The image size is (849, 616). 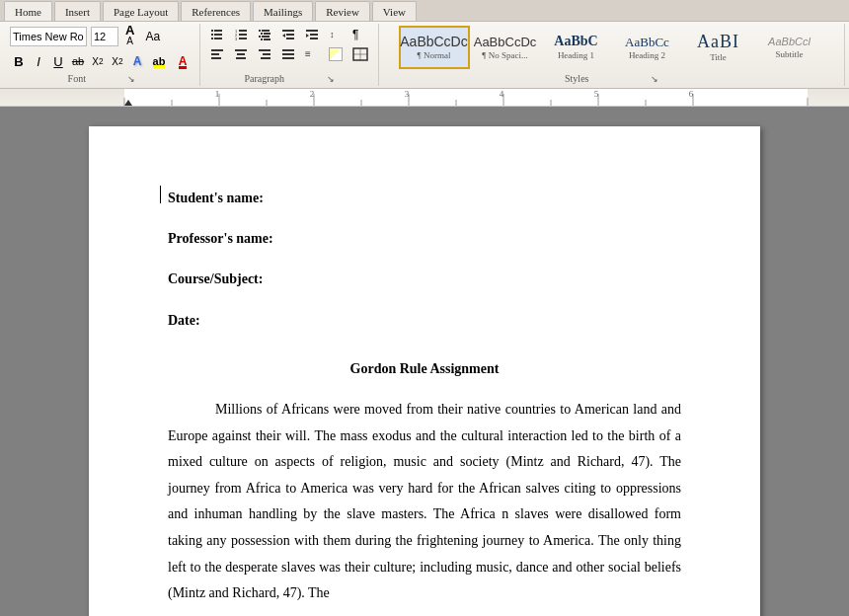 What do you see at coordinates (215, 278) in the screenshot?
I see `course-subject-label: Course/Subject:` at bounding box center [215, 278].